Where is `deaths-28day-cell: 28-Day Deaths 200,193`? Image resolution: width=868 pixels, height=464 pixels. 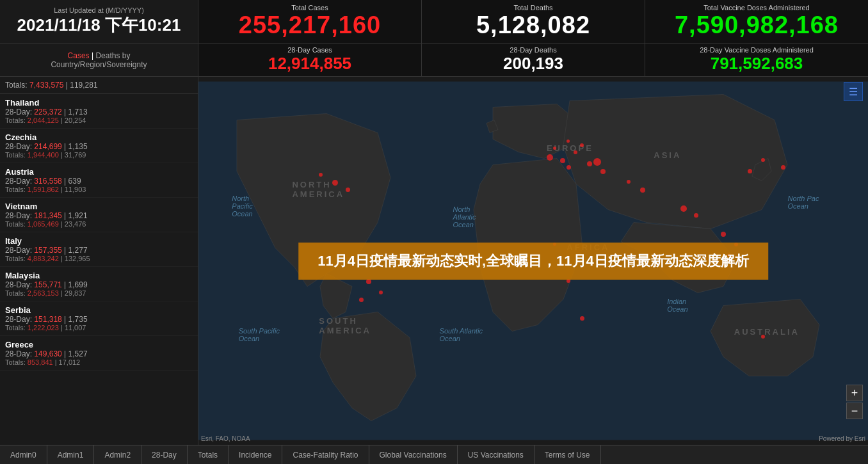
deaths-28day-cell: 28-Day Deaths 200,193 is located at coordinates (534, 60).